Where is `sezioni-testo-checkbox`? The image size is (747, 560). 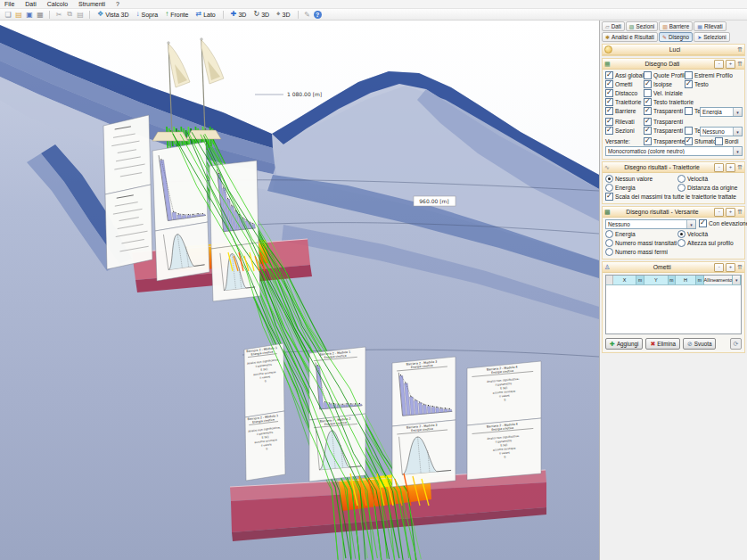 sezioni-testo-checkbox is located at coordinates (688, 130).